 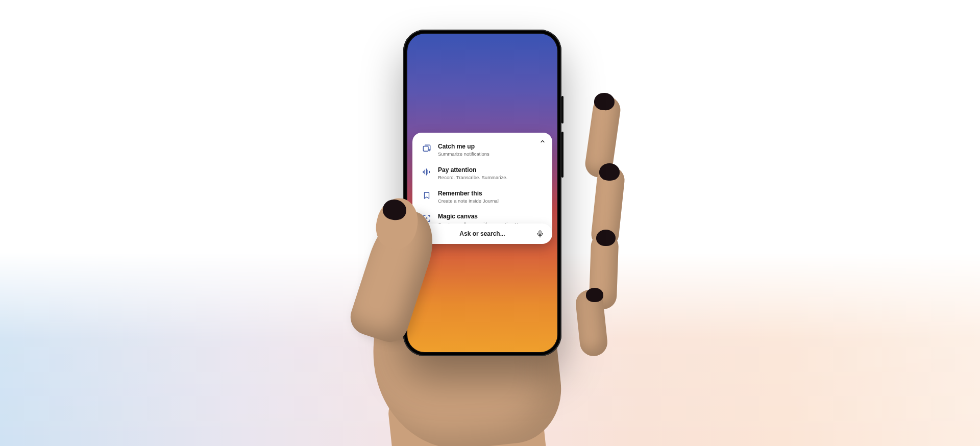 I want to click on phone-screen: Catch me up Summarize notifications, so click(x=482, y=193).